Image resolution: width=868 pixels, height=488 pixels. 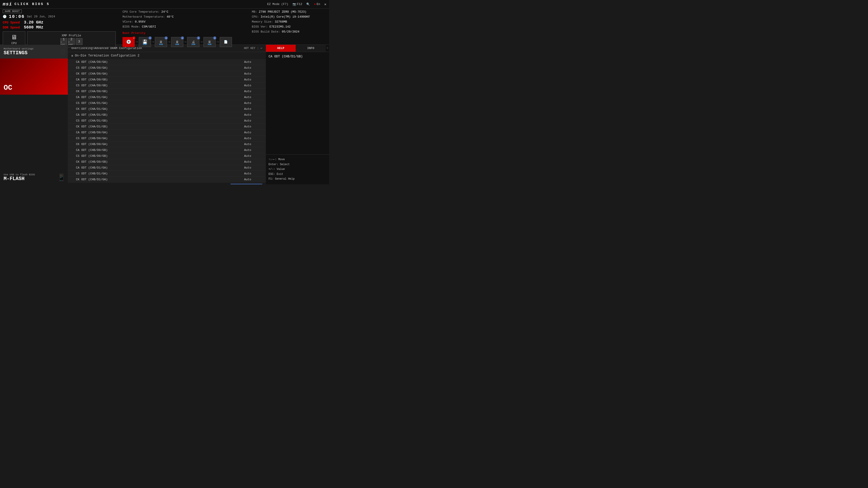 I want to click on table-row: CK ODT (CHB/D0/GB)Auto, so click(x=167, y=162).